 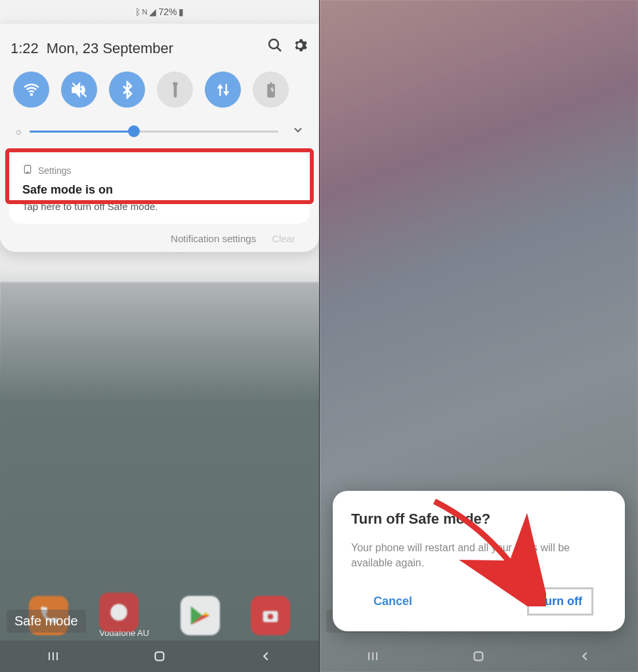 I want to click on battery-percent-text: 72%, so click(x=167, y=12).